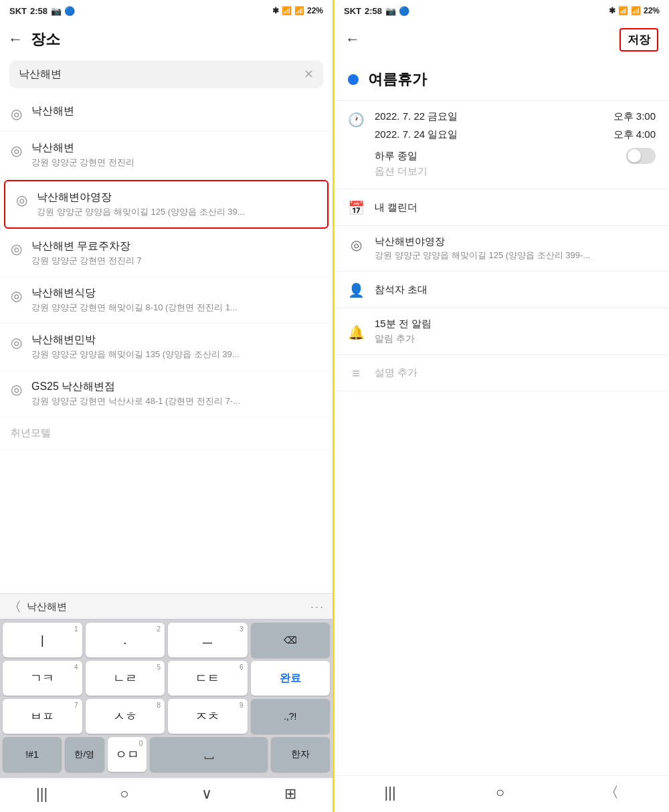  I want to click on keyboard-search-text: 낙산해변, so click(166, 607).